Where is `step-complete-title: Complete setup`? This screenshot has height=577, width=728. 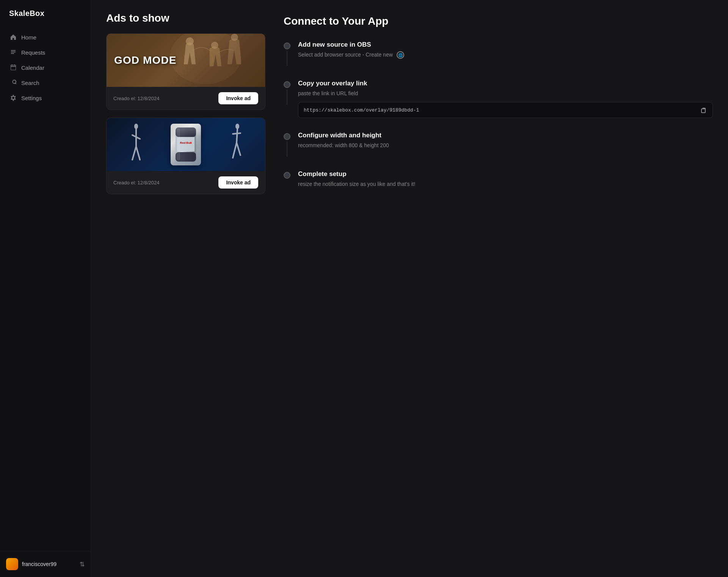
step-complete-title: Complete setup is located at coordinates (505, 174).